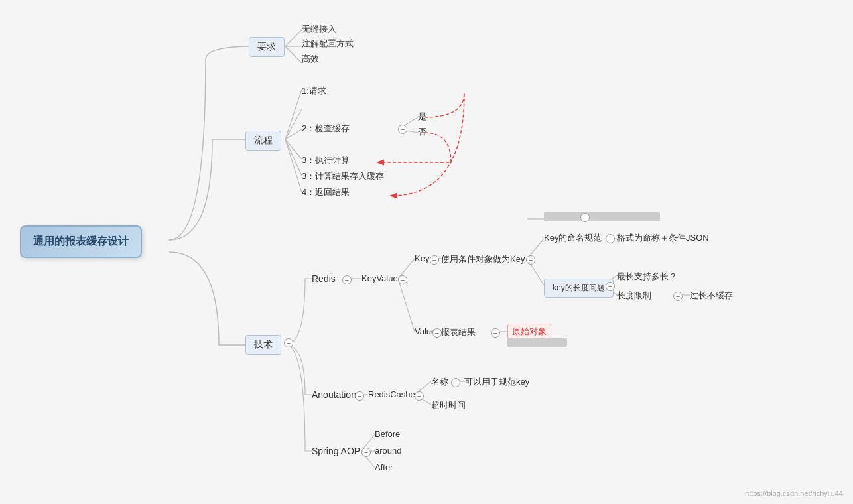 Image resolution: width=853 pixels, height=504 pixels. What do you see at coordinates (328, 44) in the screenshot?
I see `yaoqiu-item-2: 注解配置方式` at bounding box center [328, 44].